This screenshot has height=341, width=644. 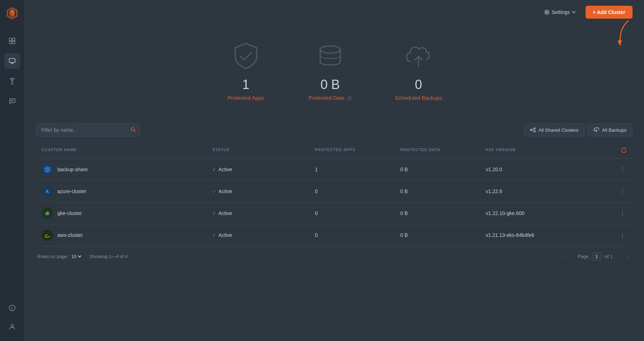 What do you see at coordinates (12, 13) in the screenshot?
I see `app-logo` at bounding box center [12, 13].